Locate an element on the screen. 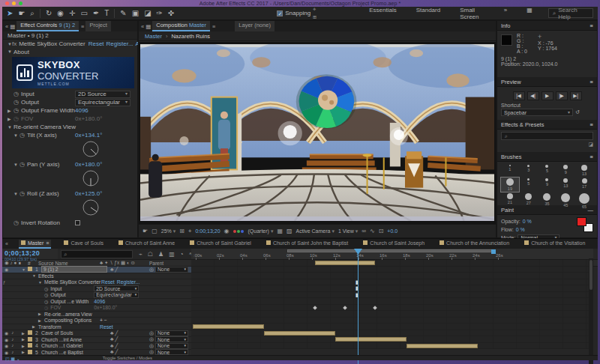 The width and height of the screenshot is (600, 364). brush-preset: 13 is located at coordinates (584, 171).